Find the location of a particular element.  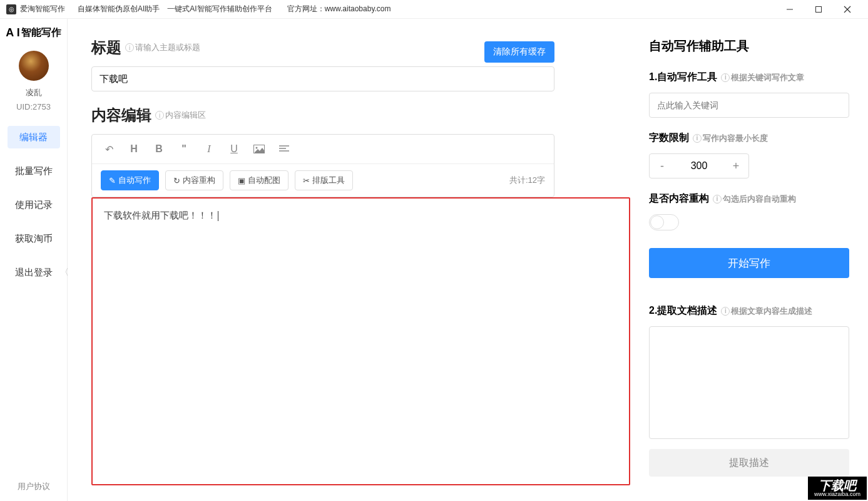

nav-logout: 退出登录〈 is located at coordinates (34, 272).